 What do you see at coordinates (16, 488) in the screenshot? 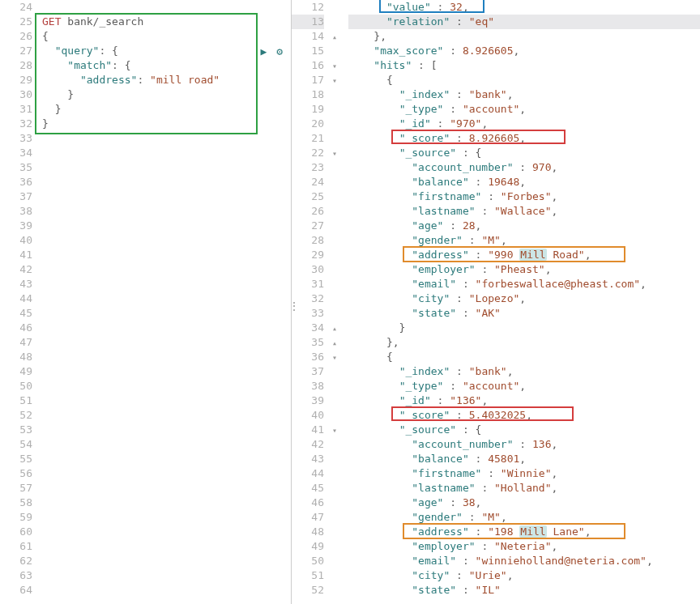
I see `line-number: 57` at bounding box center [16, 488].